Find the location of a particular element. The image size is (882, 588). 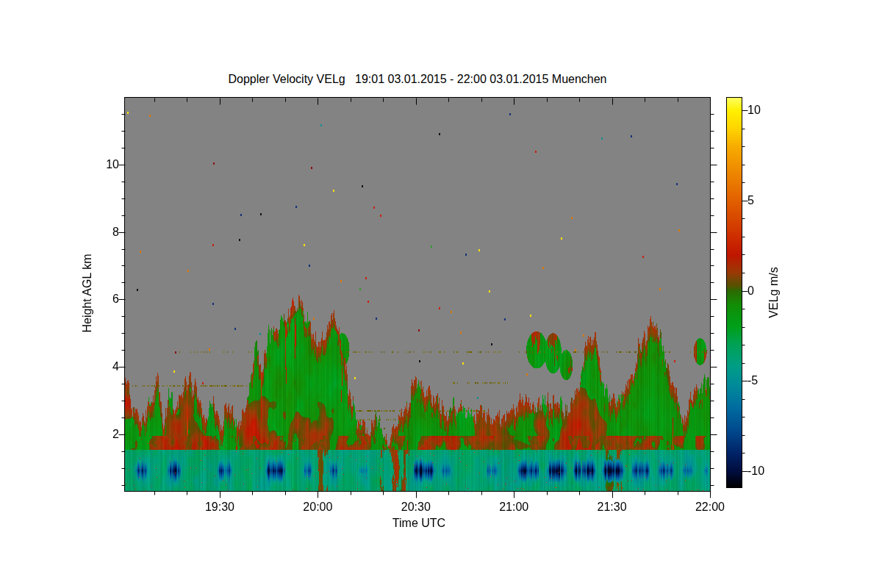

y-axis-label: Height AGL km is located at coordinates (87, 293).